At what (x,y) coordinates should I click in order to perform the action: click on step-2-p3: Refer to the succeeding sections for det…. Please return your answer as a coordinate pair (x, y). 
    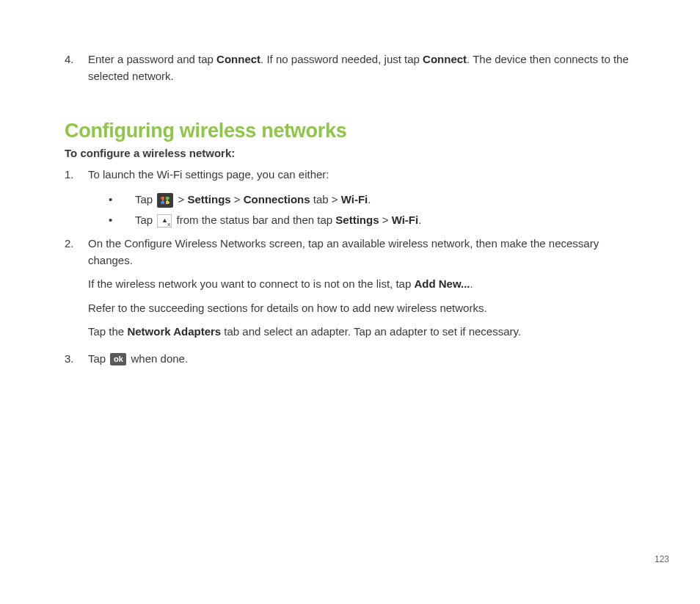
    Looking at the image, I should click on (362, 308).